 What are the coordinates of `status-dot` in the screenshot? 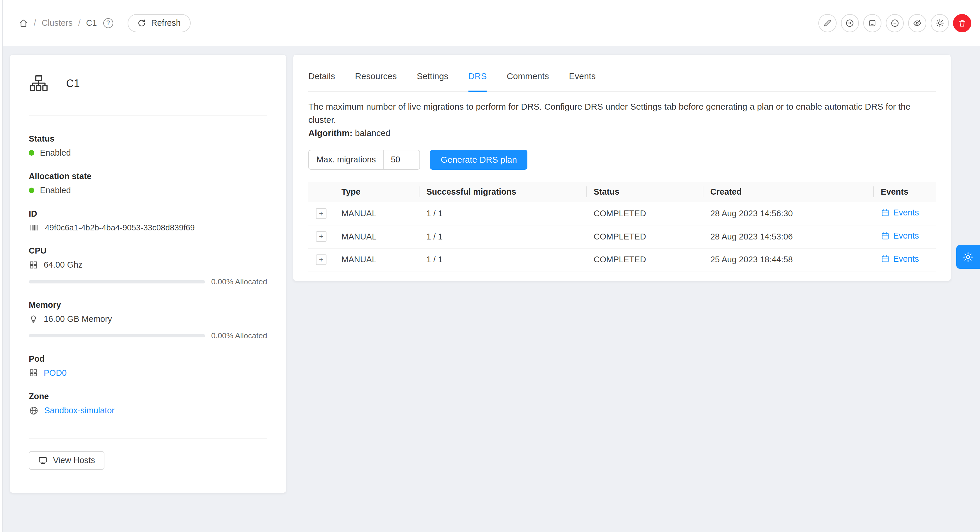 It's located at (32, 153).